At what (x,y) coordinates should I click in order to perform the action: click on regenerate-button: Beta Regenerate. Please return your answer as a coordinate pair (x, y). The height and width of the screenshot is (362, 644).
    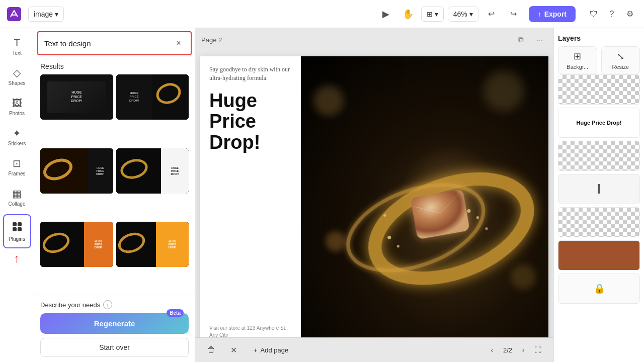
    Looking at the image, I should click on (115, 324).